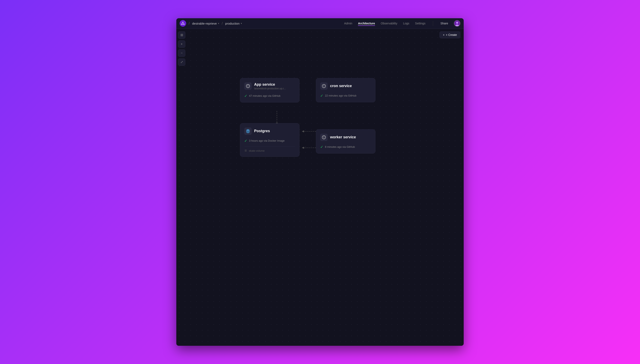 The width and height of the screenshot is (640, 364). I want to click on fullscreen-button: ⤢, so click(182, 62).